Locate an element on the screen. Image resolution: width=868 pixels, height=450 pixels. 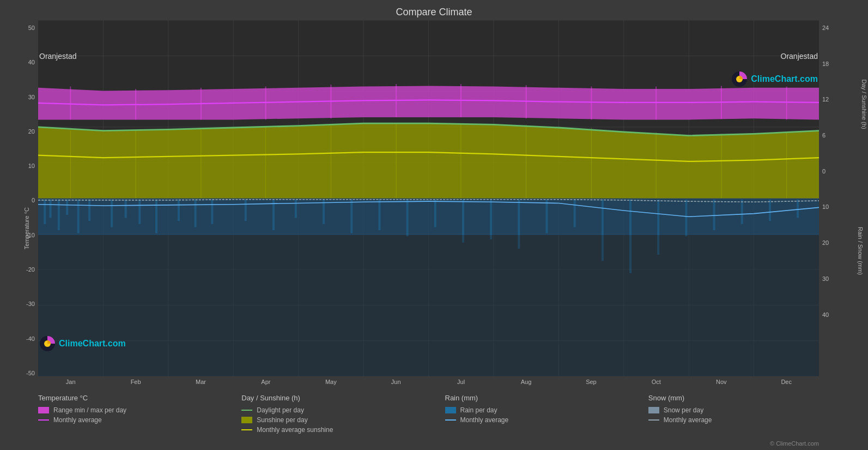
y-axis-right: 24 18 12 6 0 10 20 30 40 Day / Sunshine … is located at coordinates (838, 204).